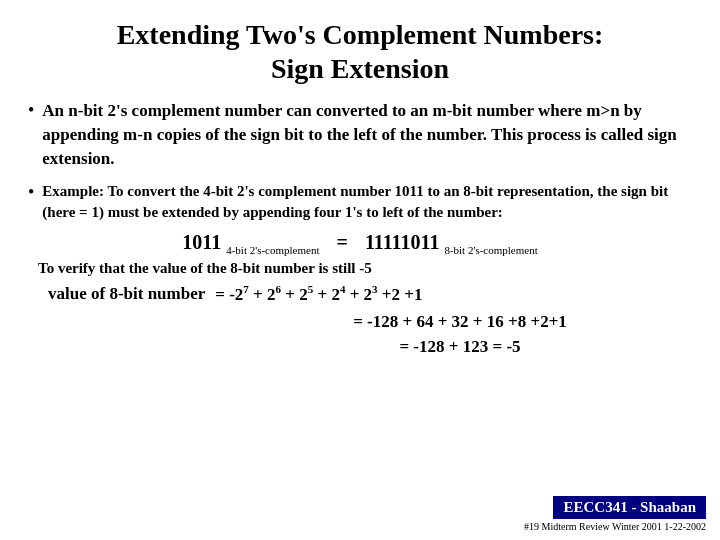  I want to click on title-line2: Sign Extension, so click(360, 69).